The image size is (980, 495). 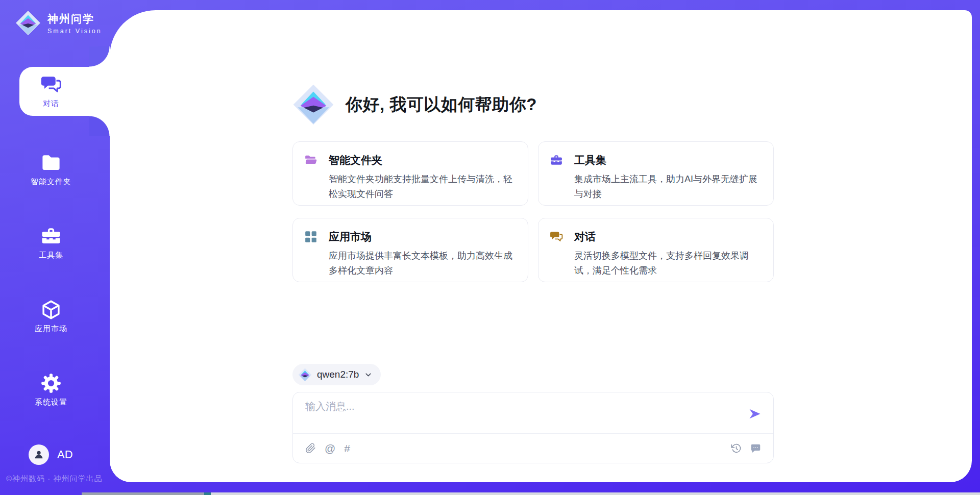 What do you see at coordinates (755, 414) in the screenshot?
I see `send-button` at bounding box center [755, 414].